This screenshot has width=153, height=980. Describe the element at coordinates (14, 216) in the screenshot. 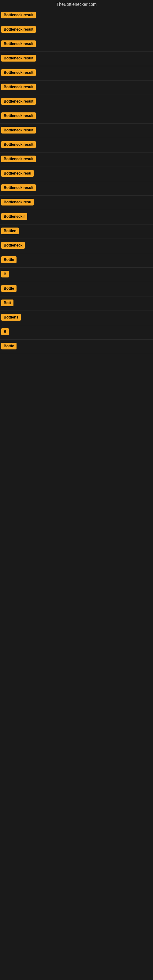

I see `bottleneck-result-badge: Bottleneck r` at that location.